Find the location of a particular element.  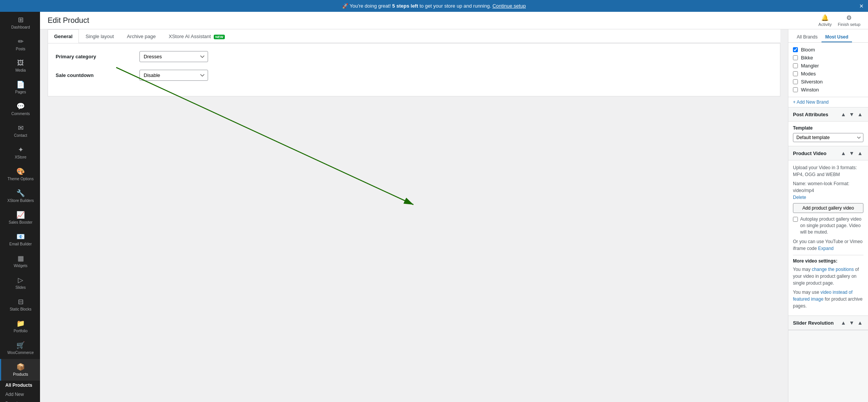

product-video-down: ▼ is located at coordinates (852, 153).